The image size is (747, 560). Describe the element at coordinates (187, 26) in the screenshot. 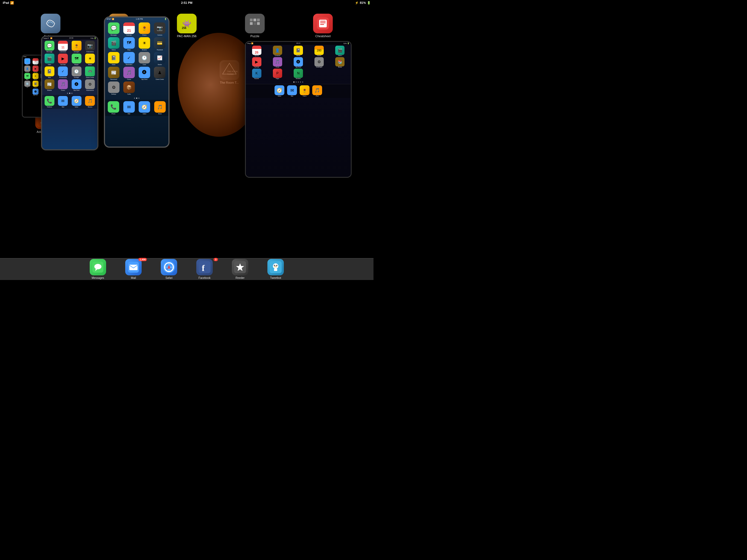

I see `top-app-row: Ambiance Hype Reflect 👾 256 PAC-MAN 256` at that location.